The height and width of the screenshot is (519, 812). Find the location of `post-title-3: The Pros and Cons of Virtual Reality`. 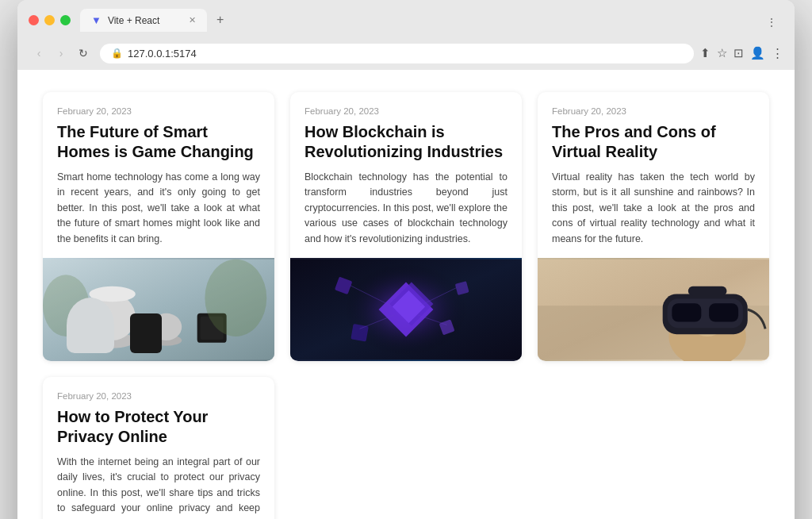

post-title-3: The Pros and Cons of Virtual Reality is located at coordinates (653, 142).